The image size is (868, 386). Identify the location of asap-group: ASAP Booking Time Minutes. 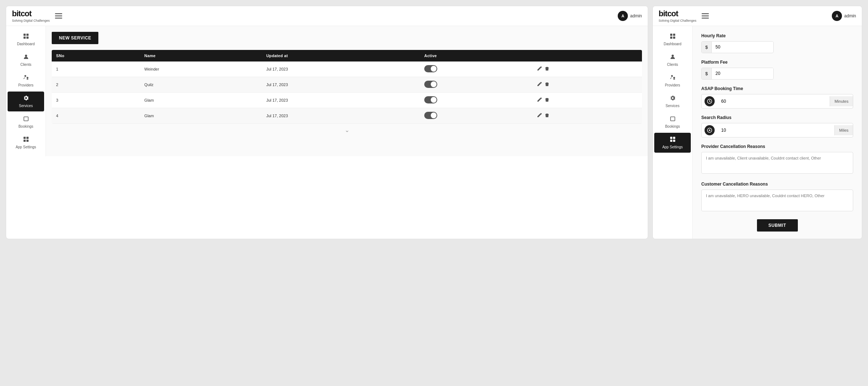
(777, 97).